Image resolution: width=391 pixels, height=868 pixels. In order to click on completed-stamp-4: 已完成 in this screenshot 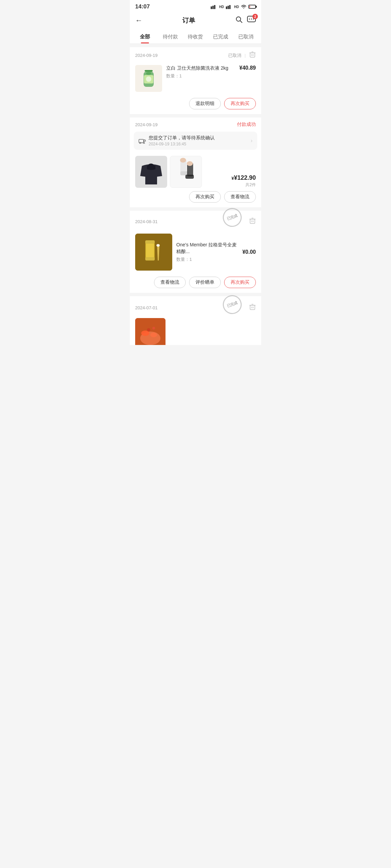, I will do `click(233, 305)`.